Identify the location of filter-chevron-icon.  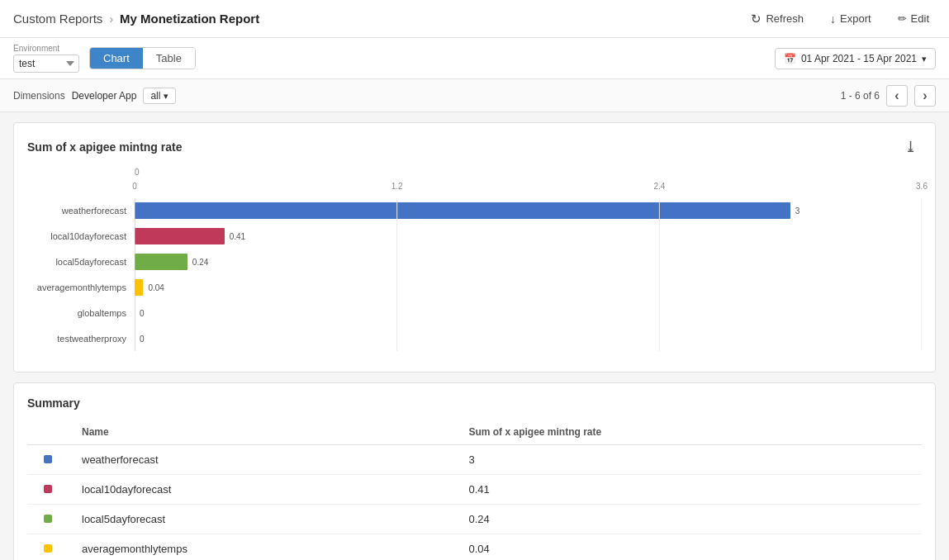
(166, 96).